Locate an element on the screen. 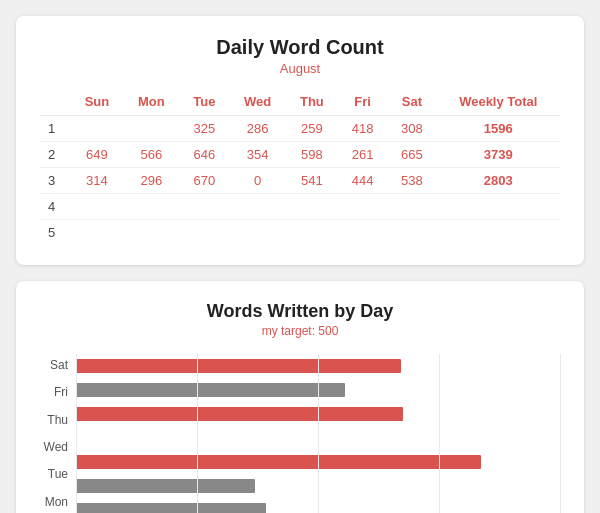  day-count: 259 is located at coordinates (312, 129).